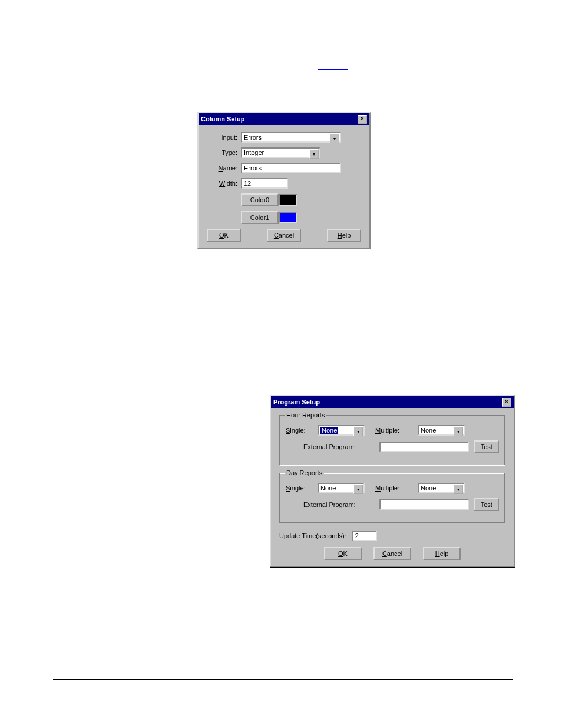  Describe the element at coordinates (265, 183) in the screenshot. I see `width-input: 12` at that location.